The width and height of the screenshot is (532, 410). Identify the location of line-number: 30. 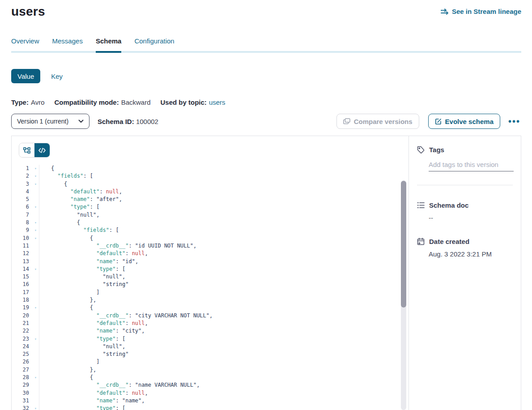
(21, 393).